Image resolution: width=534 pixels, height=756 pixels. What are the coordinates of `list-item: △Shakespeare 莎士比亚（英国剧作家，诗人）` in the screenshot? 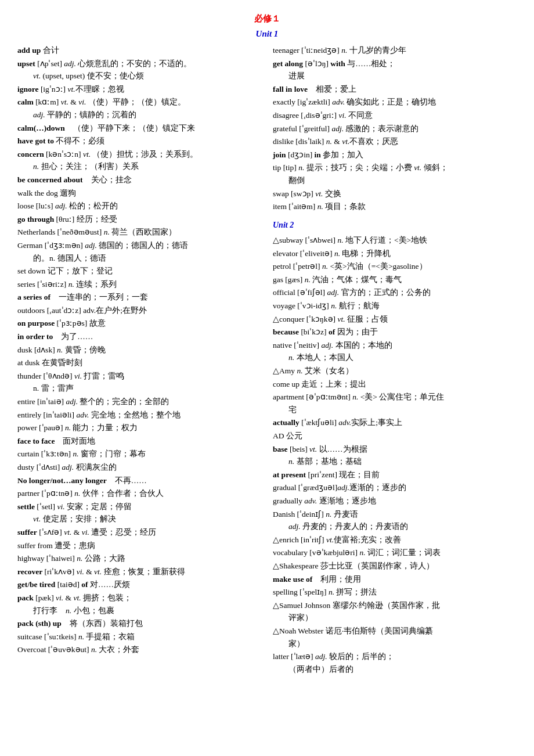 It's located at (395, 566).